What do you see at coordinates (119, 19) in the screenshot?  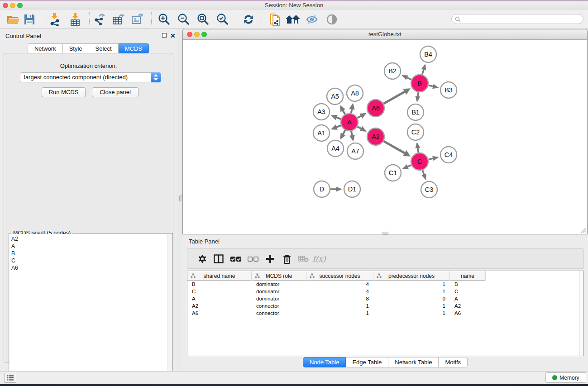 I see `export-table-icon` at bounding box center [119, 19].